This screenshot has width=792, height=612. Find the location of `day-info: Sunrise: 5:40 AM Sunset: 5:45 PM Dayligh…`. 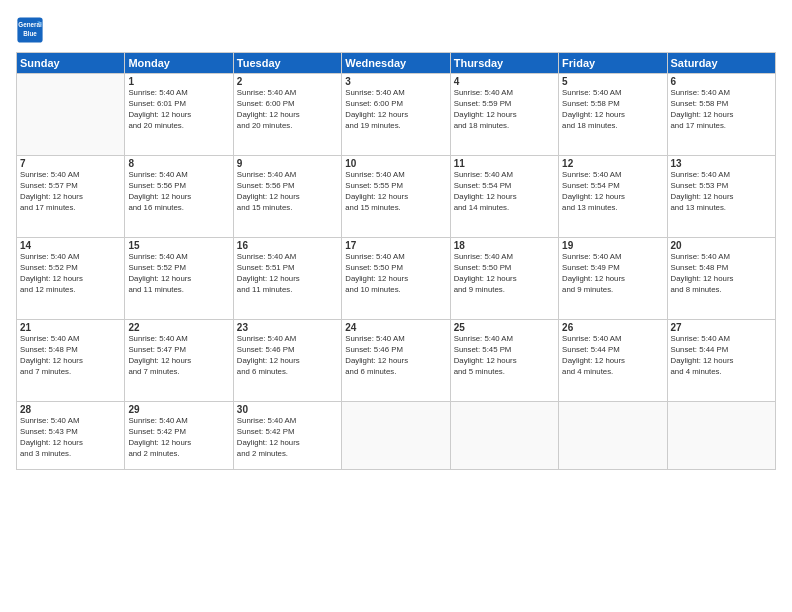

day-info: Sunrise: 5:40 AM Sunset: 5:45 PM Dayligh… is located at coordinates (504, 356).